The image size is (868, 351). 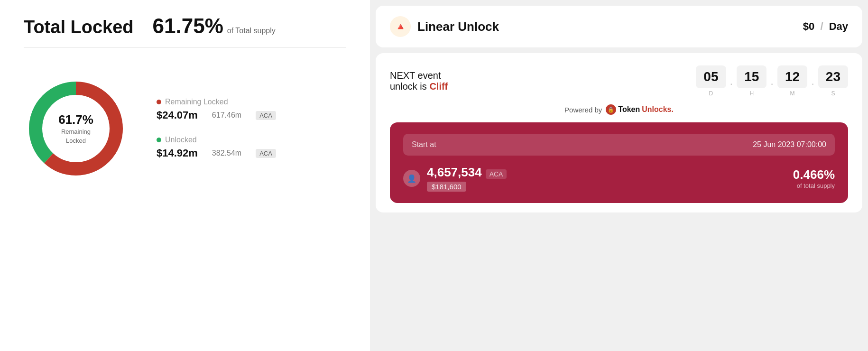 What do you see at coordinates (814, 175) in the screenshot?
I see `token-supply-percent: 0.466%` at bounding box center [814, 175].